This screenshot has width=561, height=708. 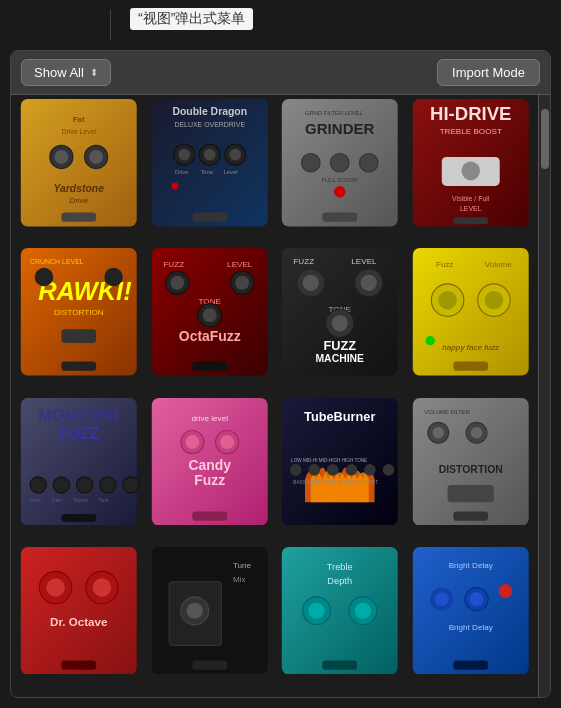 What do you see at coordinates (192, 19) in the screenshot?
I see `tooltip-text: “视图”弹出式菜单` at bounding box center [192, 19].